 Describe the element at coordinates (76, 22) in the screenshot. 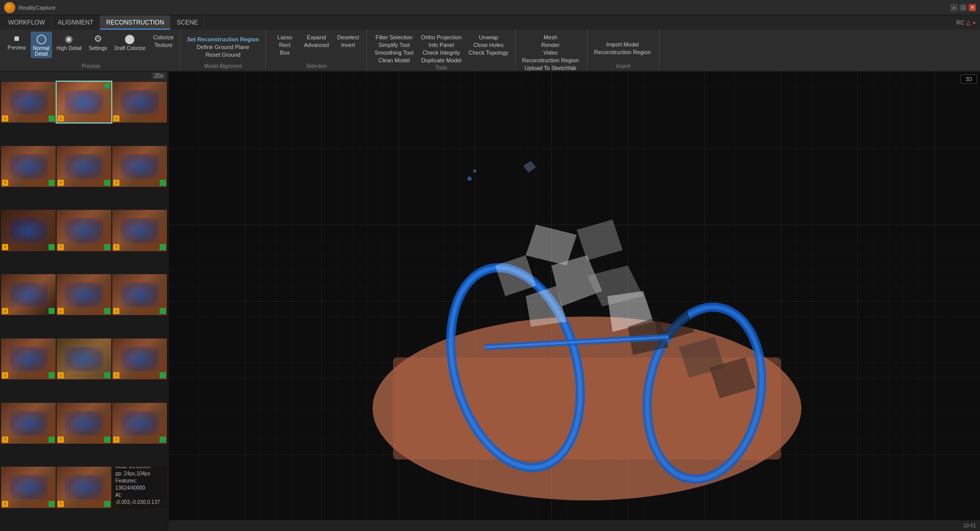

I see `tab-alignment: ALIGNMENT` at that location.